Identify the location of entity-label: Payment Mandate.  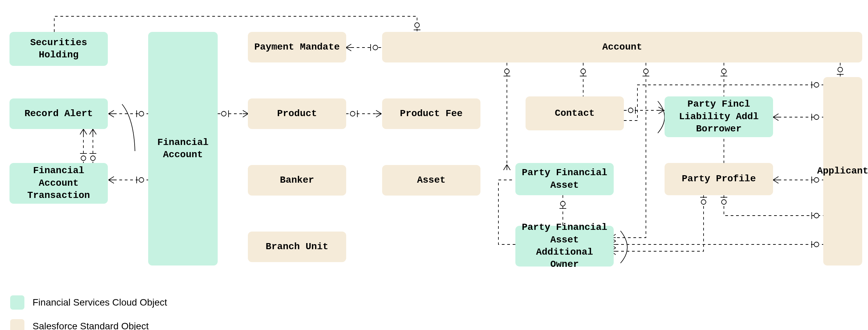
(297, 47).